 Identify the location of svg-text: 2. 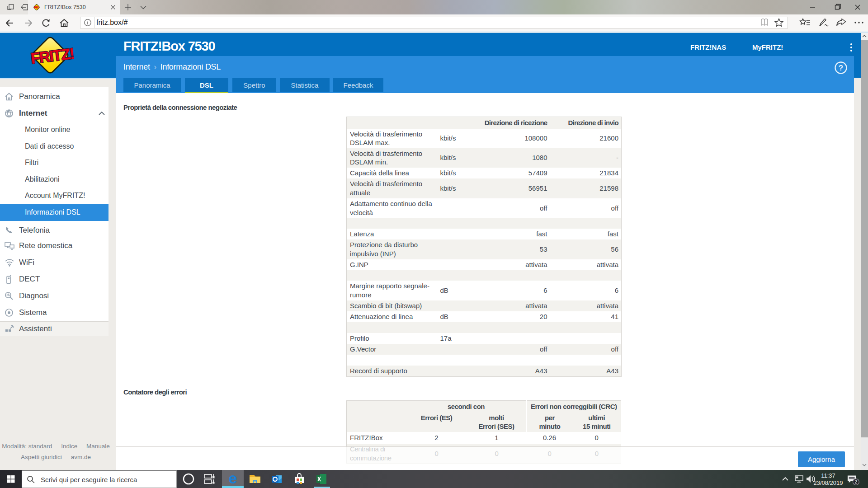
(856, 482).